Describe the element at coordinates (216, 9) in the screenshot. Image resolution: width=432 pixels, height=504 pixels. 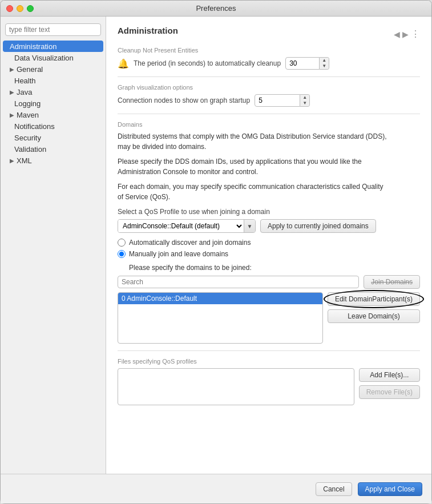
I see `titlebar: Preferences` at that location.